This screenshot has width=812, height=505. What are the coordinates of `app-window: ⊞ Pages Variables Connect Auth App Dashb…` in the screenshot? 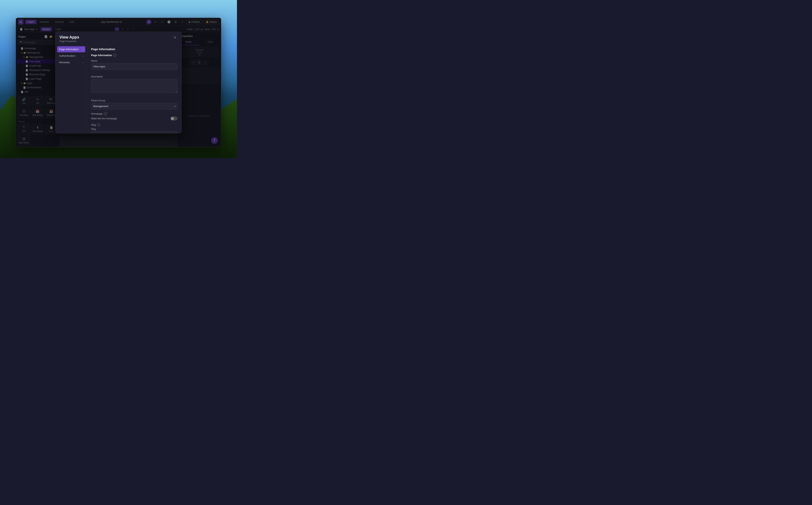 It's located at (118, 82).